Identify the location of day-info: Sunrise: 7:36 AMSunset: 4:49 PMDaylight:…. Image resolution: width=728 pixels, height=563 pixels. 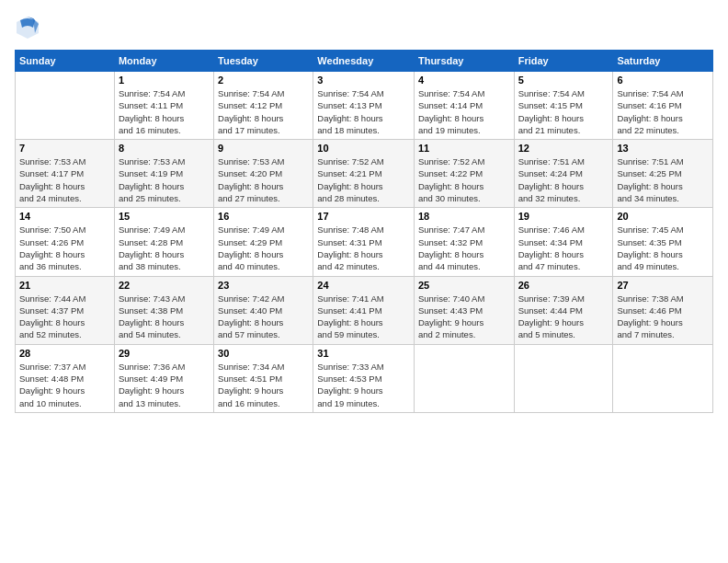
(164, 385).